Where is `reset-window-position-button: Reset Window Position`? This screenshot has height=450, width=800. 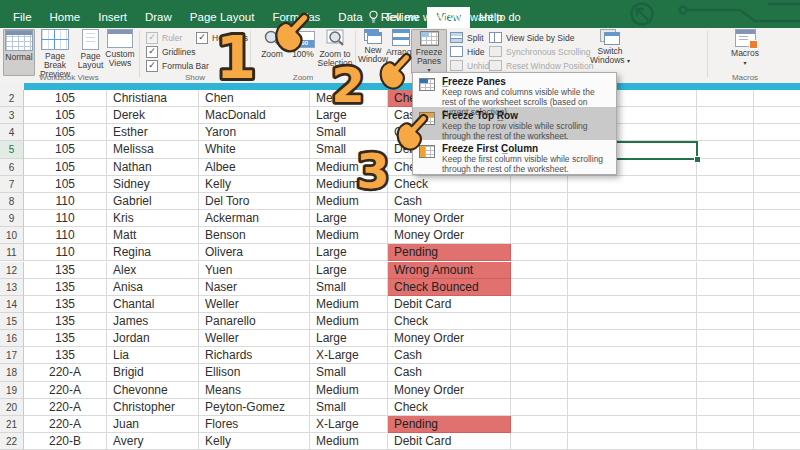 reset-window-position-button: Reset Window Position is located at coordinates (541, 66).